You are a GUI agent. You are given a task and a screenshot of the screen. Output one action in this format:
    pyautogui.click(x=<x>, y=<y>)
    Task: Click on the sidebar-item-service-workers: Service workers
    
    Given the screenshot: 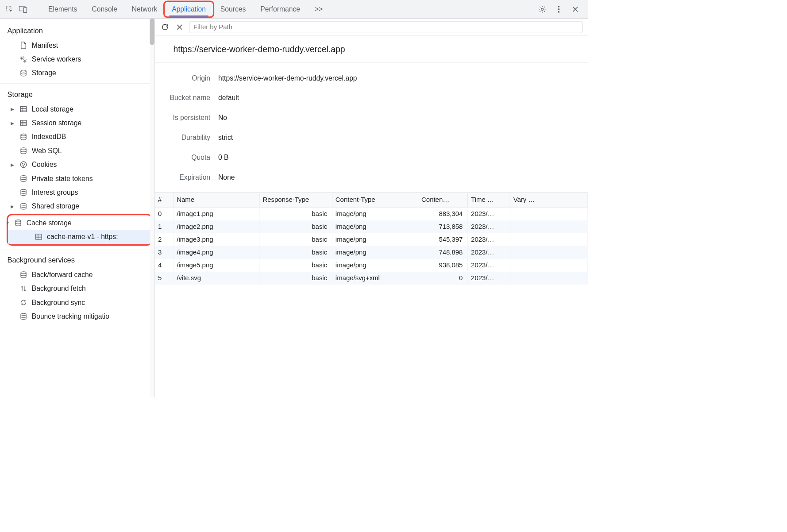 What is the action you would take?
    pyautogui.click(x=77, y=59)
    